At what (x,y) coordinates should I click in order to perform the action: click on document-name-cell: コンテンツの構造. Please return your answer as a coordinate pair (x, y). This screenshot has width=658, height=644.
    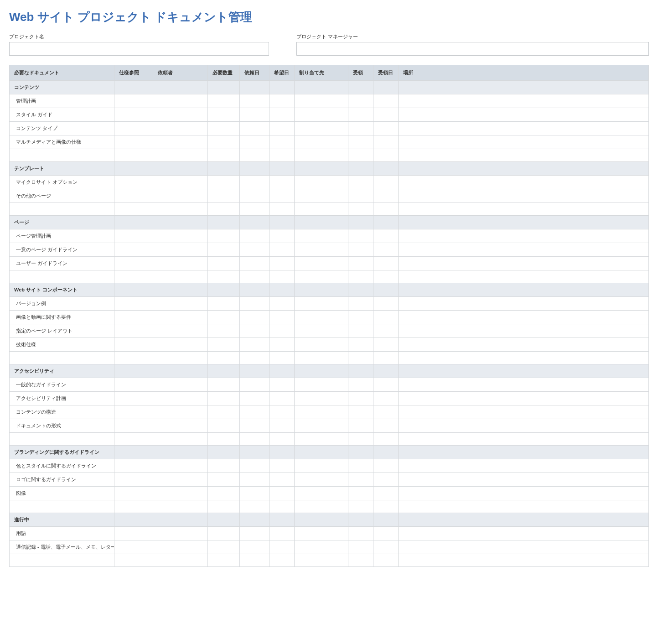
    Looking at the image, I should click on (62, 412).